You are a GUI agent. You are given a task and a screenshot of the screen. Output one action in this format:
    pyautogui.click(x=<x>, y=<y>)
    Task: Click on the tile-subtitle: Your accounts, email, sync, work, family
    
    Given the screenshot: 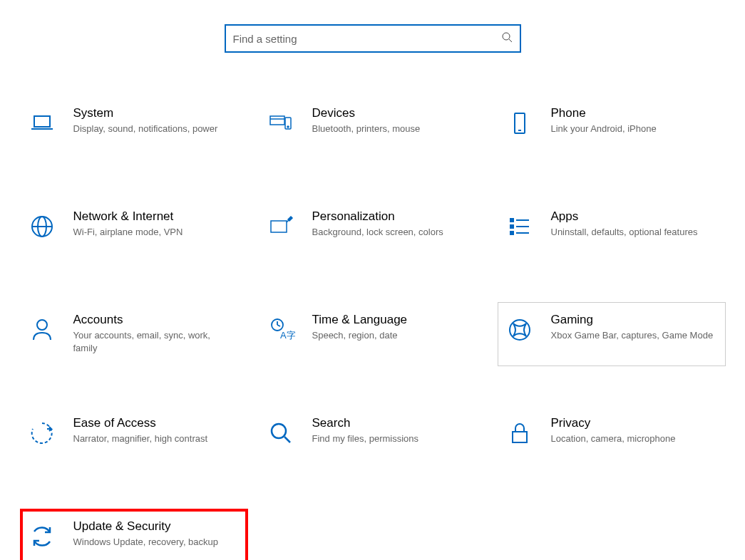 What is the action you would take?
    pyautogui.click(x=155, y=342)
    